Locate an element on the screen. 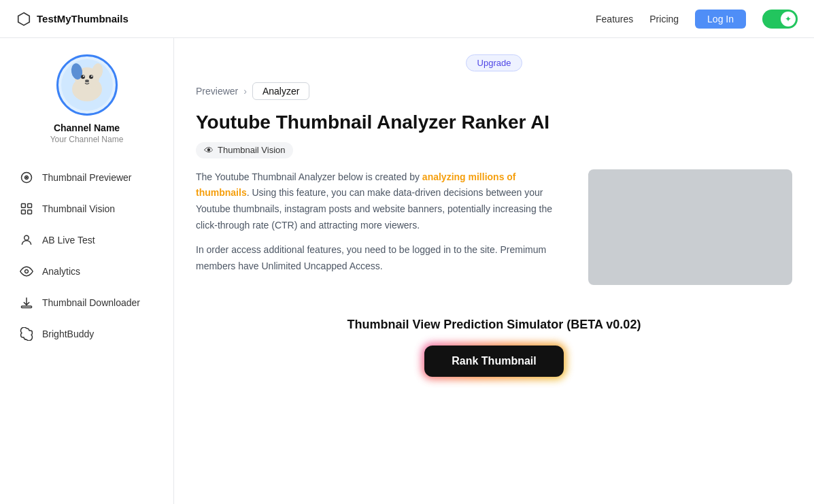 The height and width of the screenshot is (504, 814). description-part2: . Using this feature, you can make data-… is located at coordinates (374, 209).